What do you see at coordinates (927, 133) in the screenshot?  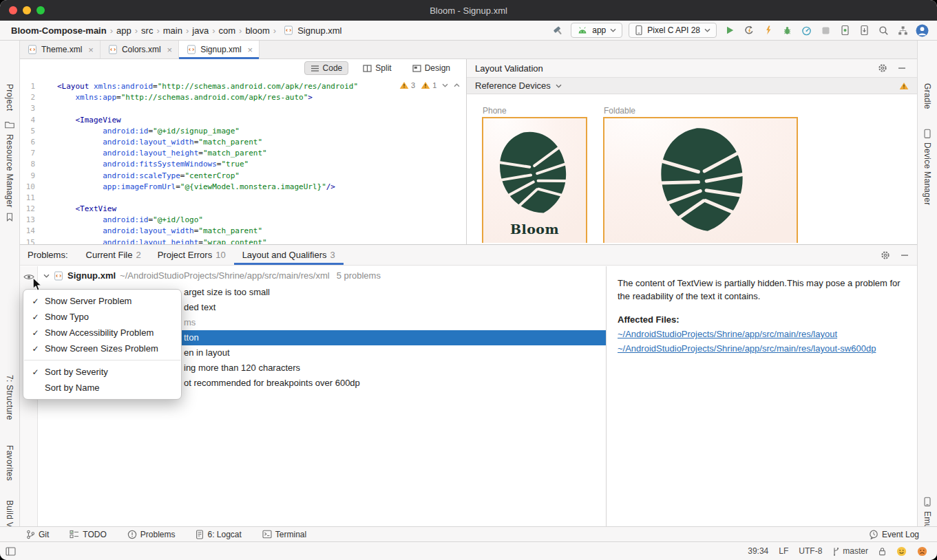 I see `device-manager-icon` at bounding box center [927, 133].